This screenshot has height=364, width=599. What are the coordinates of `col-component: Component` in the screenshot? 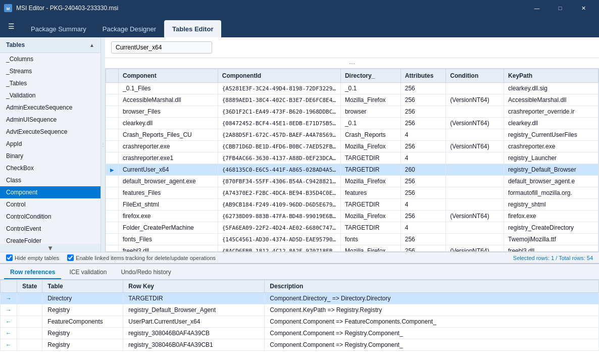 It's located at (169, 76).